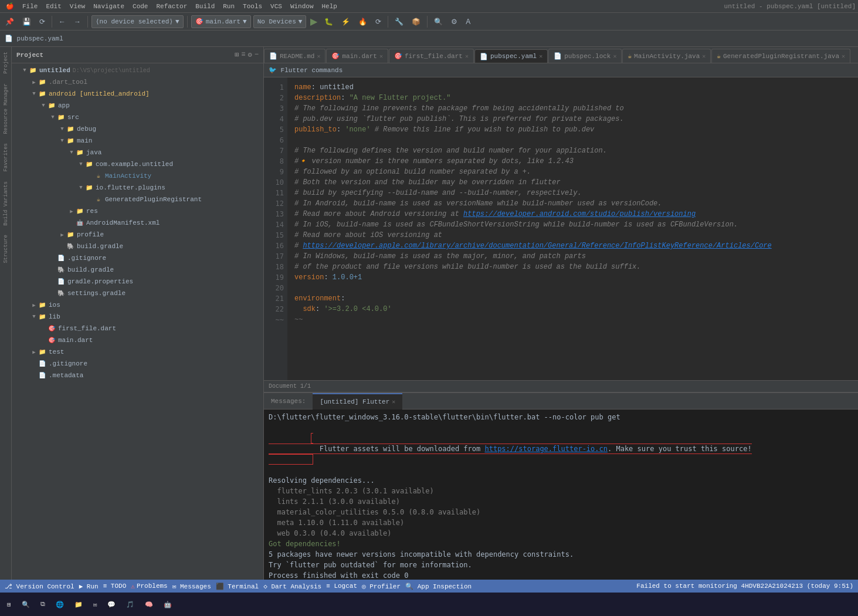 The width and height of the screenshot is (858, 616). I want to click on menu-tools: Tools, so click(252, 6).